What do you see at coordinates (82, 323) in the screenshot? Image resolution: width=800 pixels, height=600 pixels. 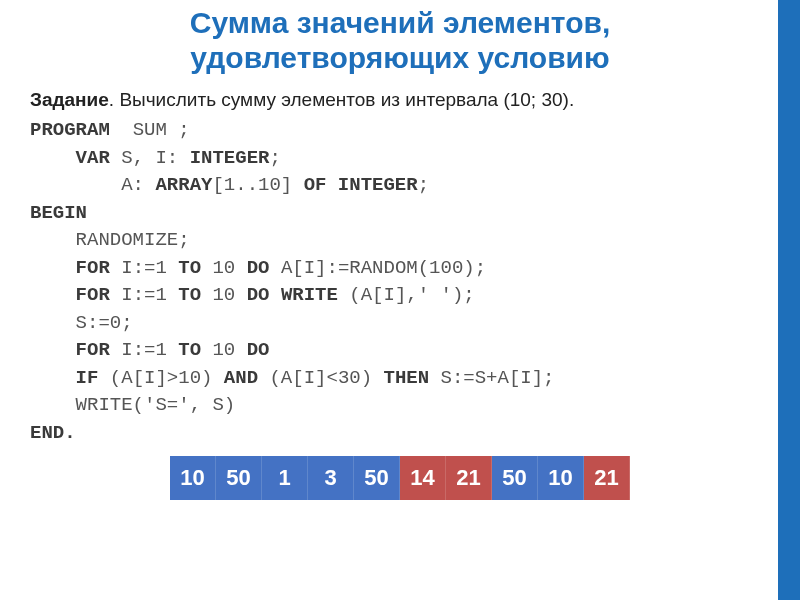 I see `code-seg: s:=0;` at bounding box center [82, 323].